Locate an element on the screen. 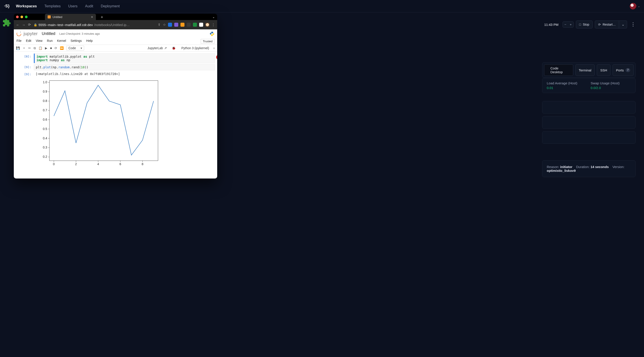 The width and height of the screenshot is (644, 357). restart-menu-button: ⌄ is located at coordinates (623, 24).